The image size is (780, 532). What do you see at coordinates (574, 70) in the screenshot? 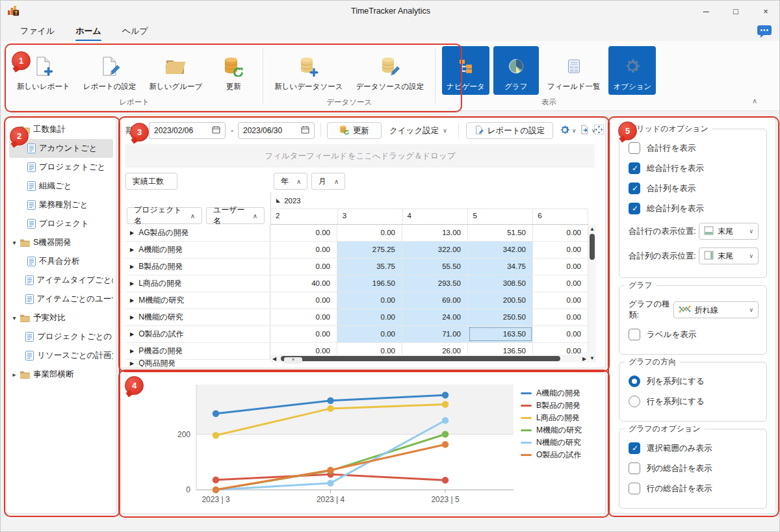
I see `field-list-toggle-button: フィールド一覧` at bounding box center [574, 70].